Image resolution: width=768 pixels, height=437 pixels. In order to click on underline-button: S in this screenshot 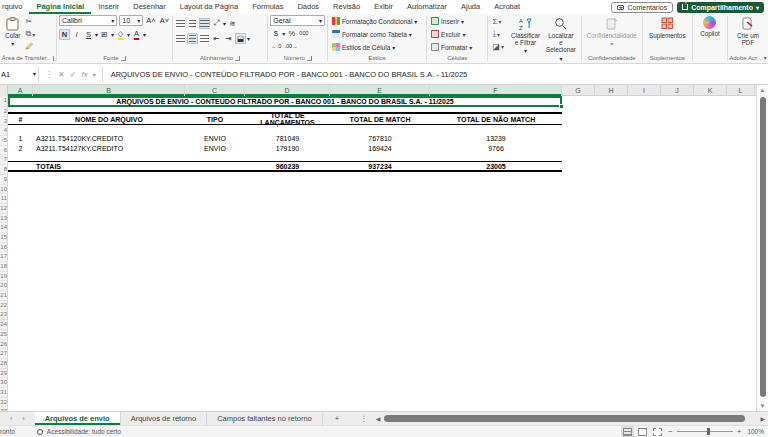, I will do `click(88, 34)`.